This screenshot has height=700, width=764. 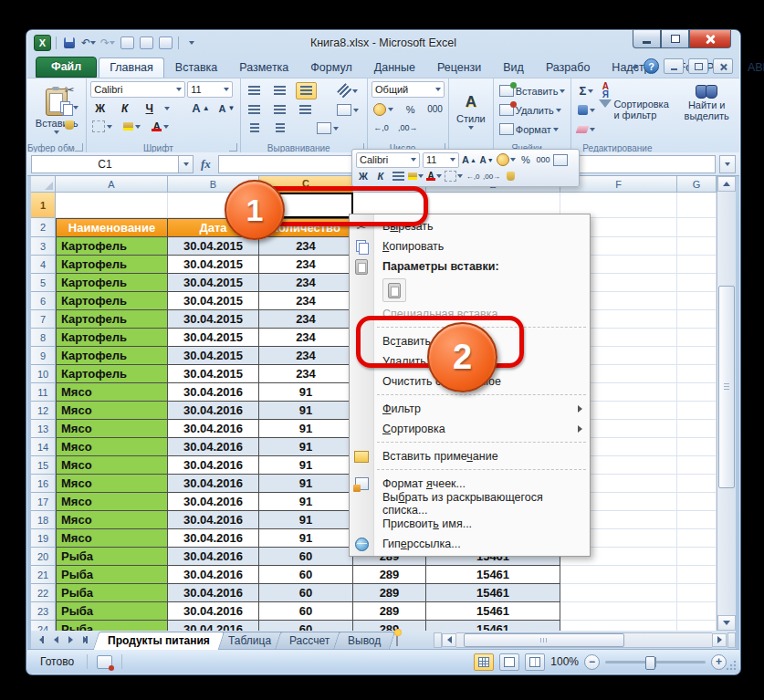 I want to click on first-sheet-button, so click(x=42, y=641).